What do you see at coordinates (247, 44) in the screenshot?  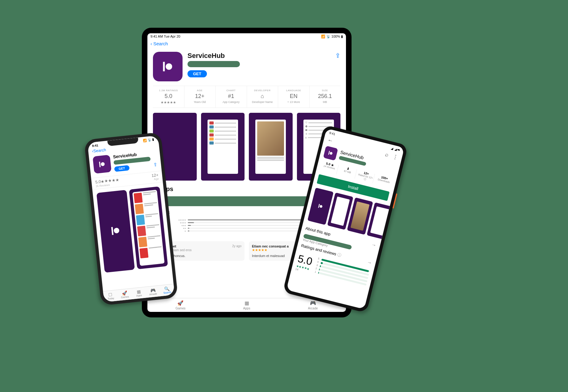 I see `back-to-search: ‹ Search` at bounding box center [247, 44].